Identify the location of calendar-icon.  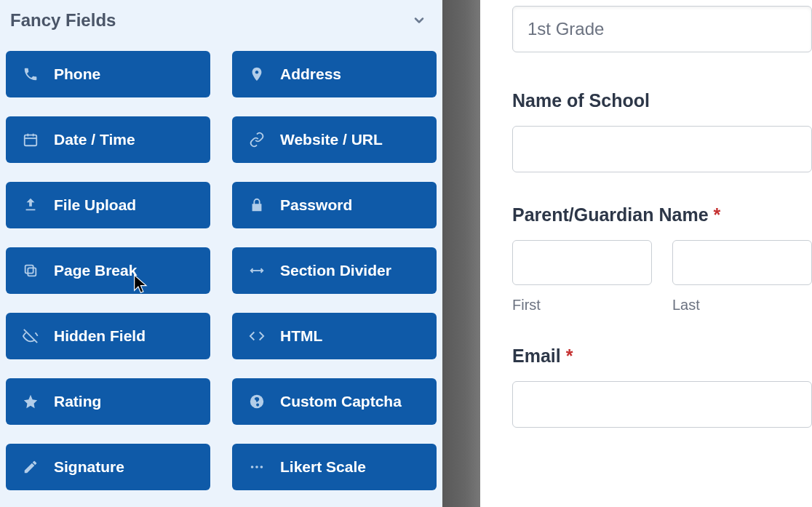
(31, 140).